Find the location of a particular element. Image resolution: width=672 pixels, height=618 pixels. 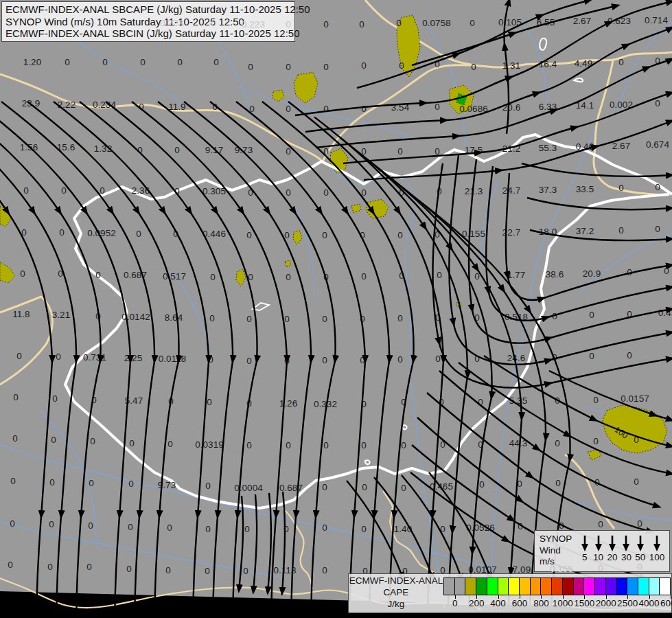

cape-tick-label: 200 is located at coordinates (476, 603).